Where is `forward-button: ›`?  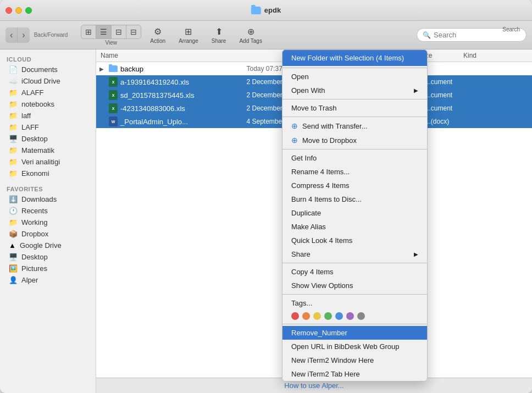
forward-button: › is located at coordinates (23, 35).